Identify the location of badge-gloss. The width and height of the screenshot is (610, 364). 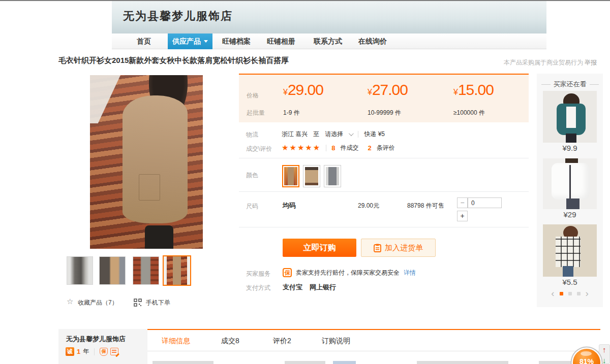
(586, 353).